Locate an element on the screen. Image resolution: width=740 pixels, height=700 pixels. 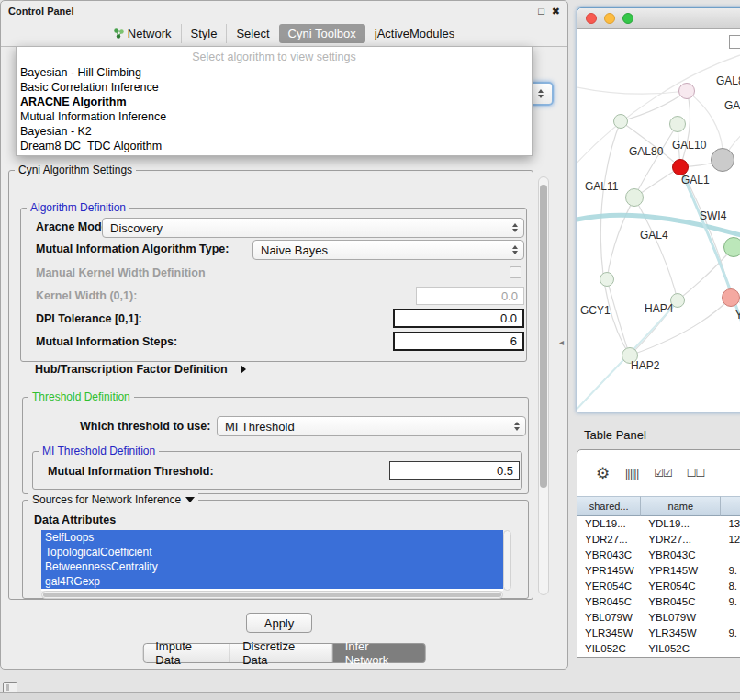
close-window-icon: ✖ is located at coordinates (556, 11).